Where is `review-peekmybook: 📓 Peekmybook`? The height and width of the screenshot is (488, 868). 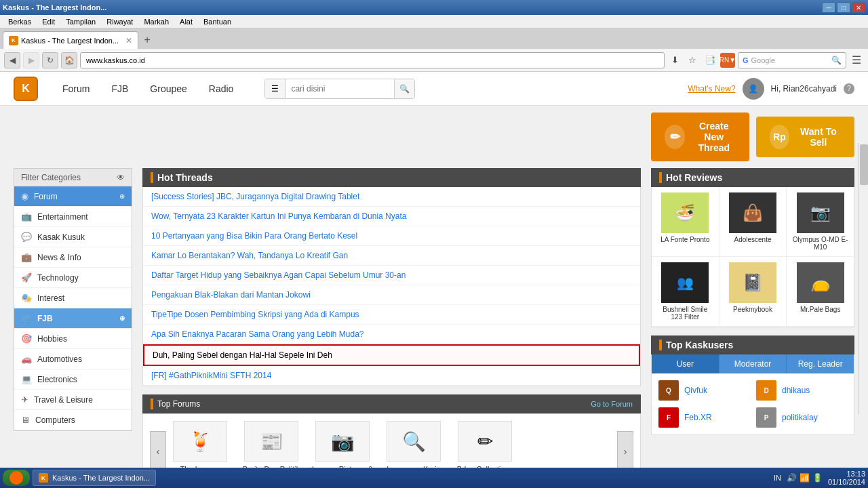
review-peekmybook: 📓 Peekmybook is located at coordinates (753, 291).